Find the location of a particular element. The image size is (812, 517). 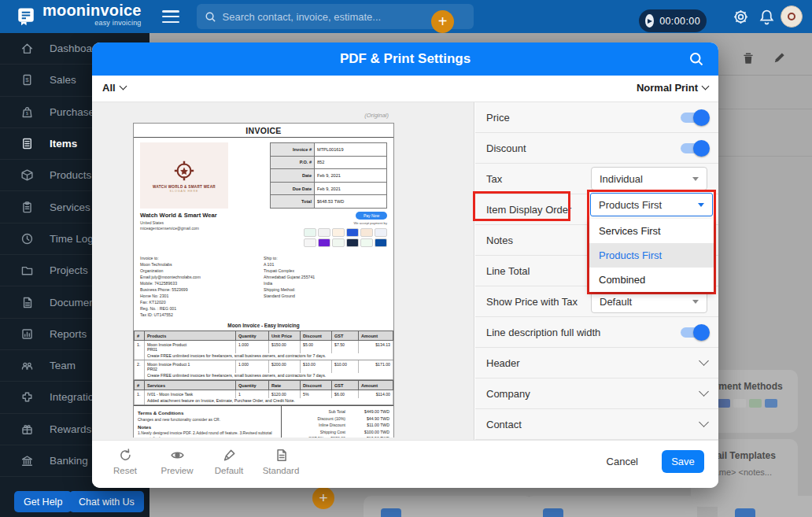

terms-notes-block: Terms & Conditions Changes and new funct… is located at coordinates (208, 422).